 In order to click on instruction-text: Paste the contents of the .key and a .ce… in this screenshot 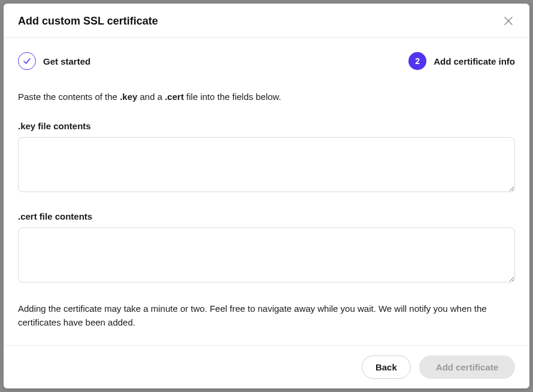, I will do `click(266, 97)`.